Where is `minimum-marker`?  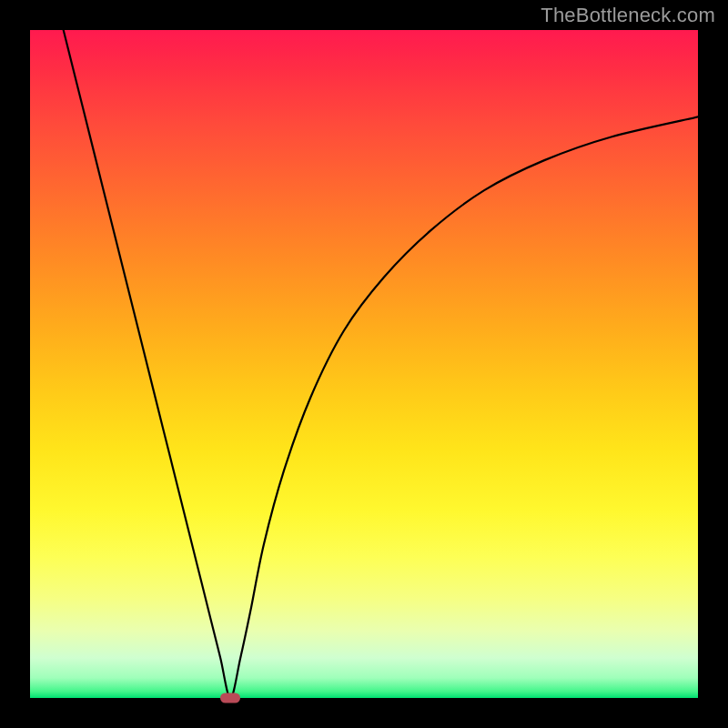 minimum-marker is located at coordinates (230, 699).